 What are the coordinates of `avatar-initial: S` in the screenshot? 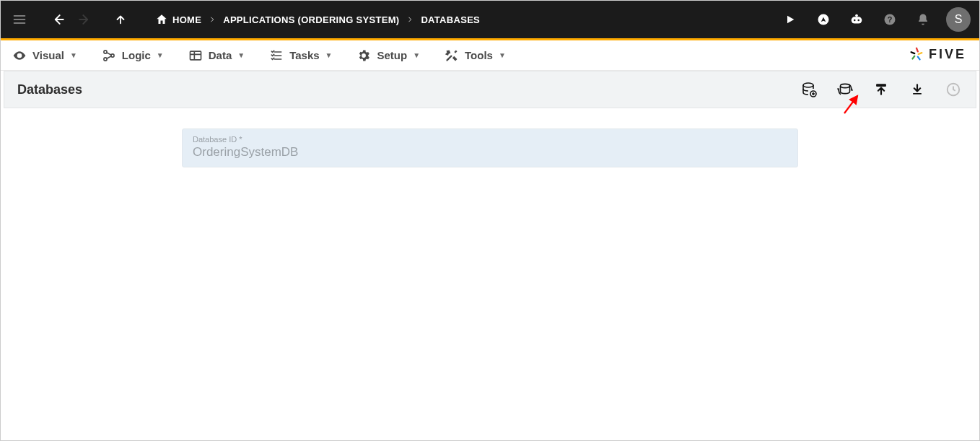 It's located at (958, 19).